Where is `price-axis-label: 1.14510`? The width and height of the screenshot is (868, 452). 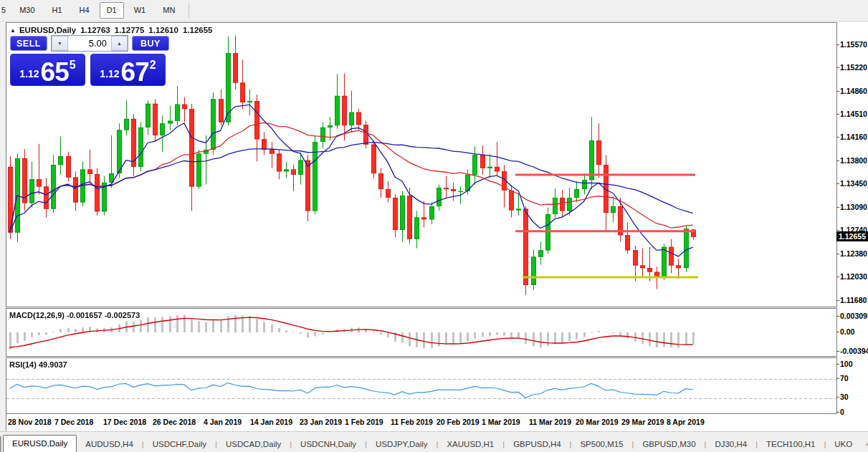 price-axis-label: 1.14510 is located at coordinates (854, 114).